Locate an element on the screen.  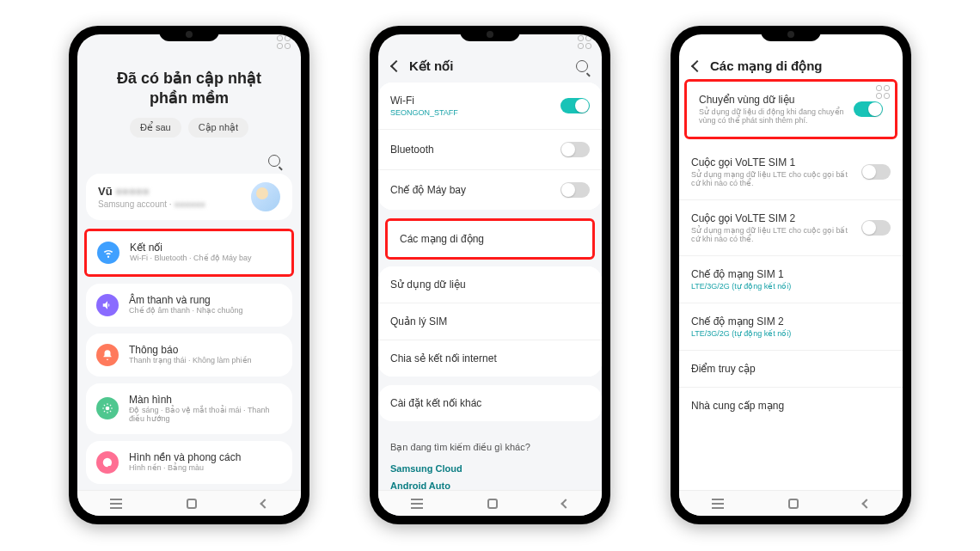
header-title: Các mạng di động is located at coordinates (767, 66).